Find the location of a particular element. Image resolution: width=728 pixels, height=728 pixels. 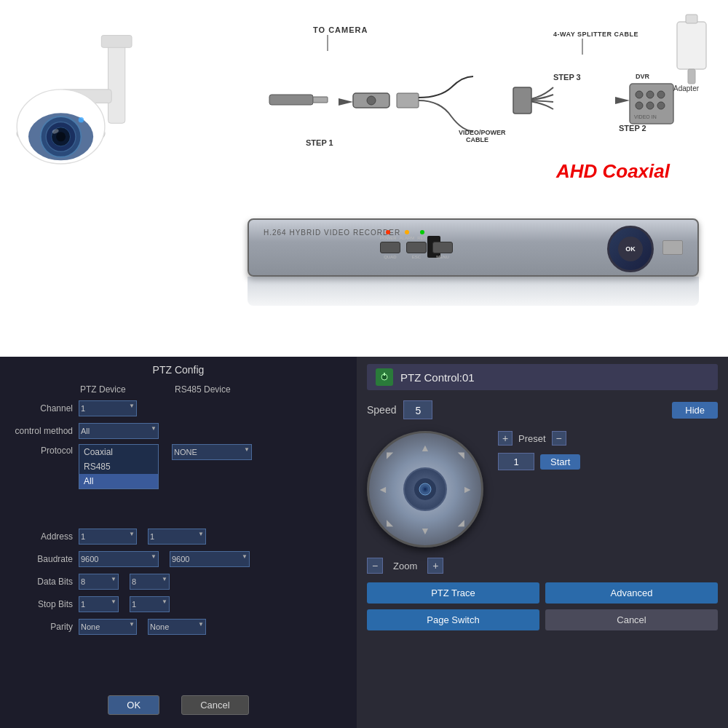

preset-plus-button: − is located at coordinates (559, 438).